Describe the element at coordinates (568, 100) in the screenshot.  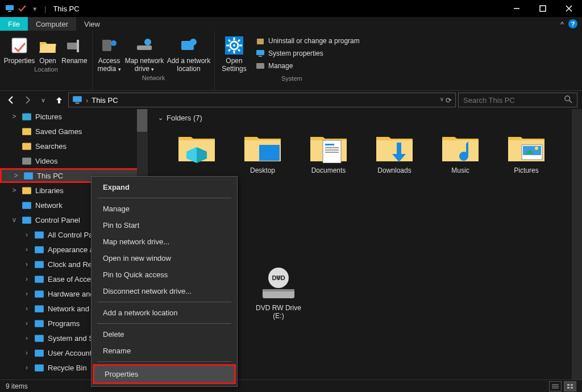
I see `search-icon` at that location.